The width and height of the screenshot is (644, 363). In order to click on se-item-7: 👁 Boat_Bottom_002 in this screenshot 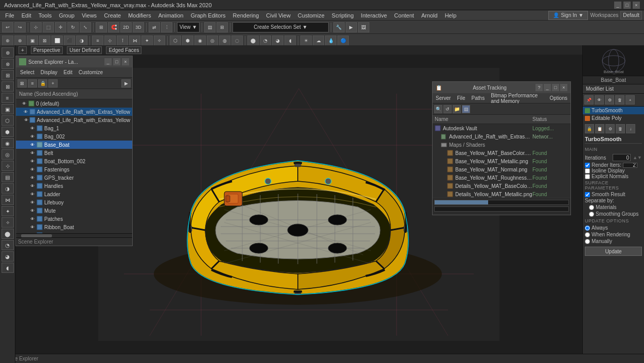, I will do `click(74, 161)`.